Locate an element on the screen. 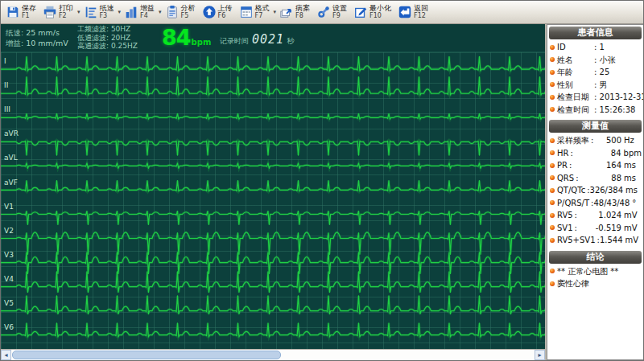 The width and height of the screenshot is (644, 361). ecg-trace-glow-V2 is located at coordinates (273, 243).